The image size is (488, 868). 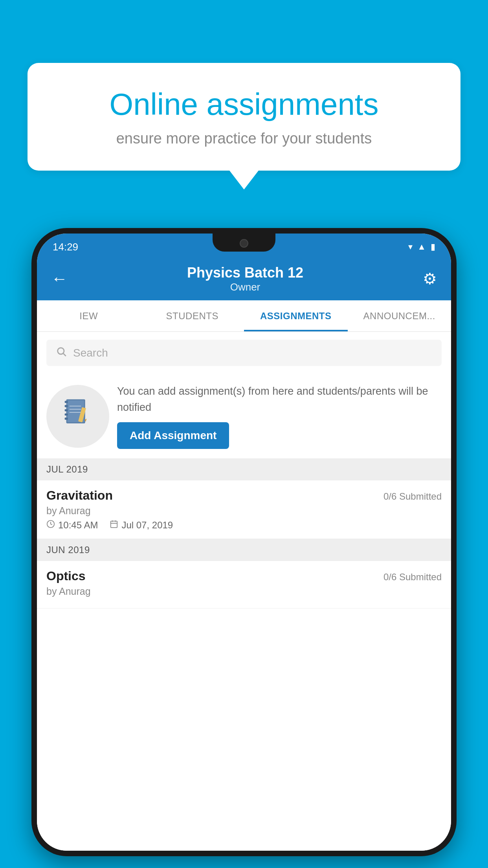 I want to click on camera-icon, so click(x=244, y=243).